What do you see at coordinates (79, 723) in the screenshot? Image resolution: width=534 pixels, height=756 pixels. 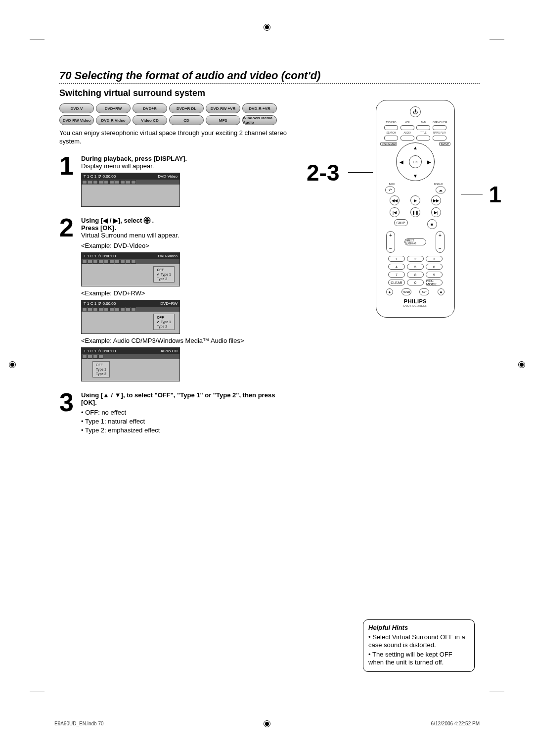 I see `footer-left: E9A90UD_EN.indb 70` at bounding box center [79, 723].